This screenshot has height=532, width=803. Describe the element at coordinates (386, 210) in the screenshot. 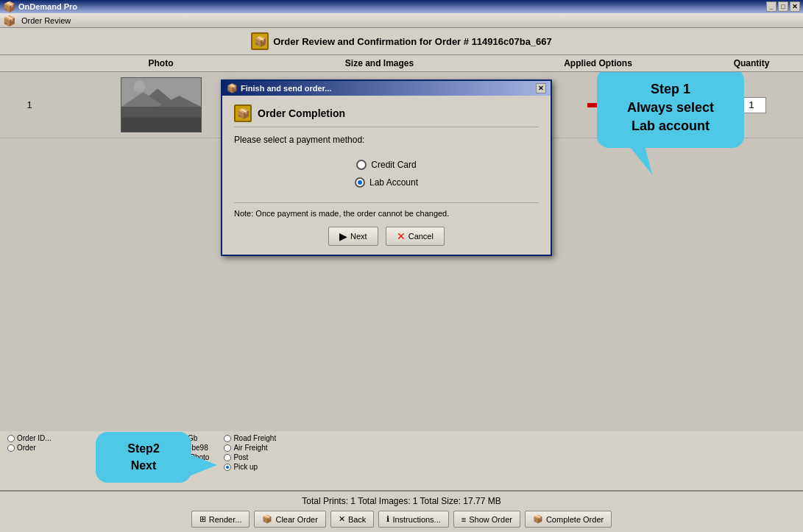

I see `dialog-note: Note: Once payment is made, the order ca…` at that location.